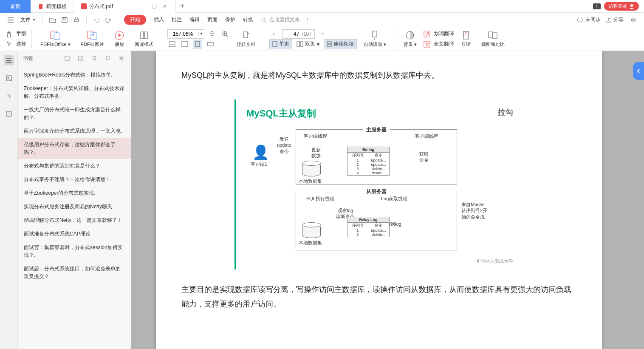 This screenshot has height=349, width=644. I want to click on diagram-label: SQL执行线程, so click(320, 199).